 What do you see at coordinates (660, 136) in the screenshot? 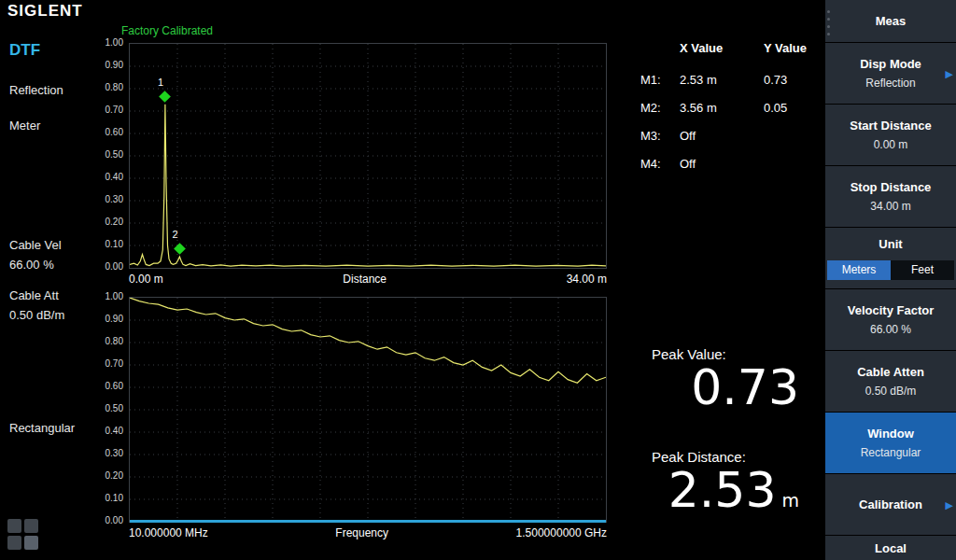
I see `marker-name: M3:` at bounding box center [660, 136].